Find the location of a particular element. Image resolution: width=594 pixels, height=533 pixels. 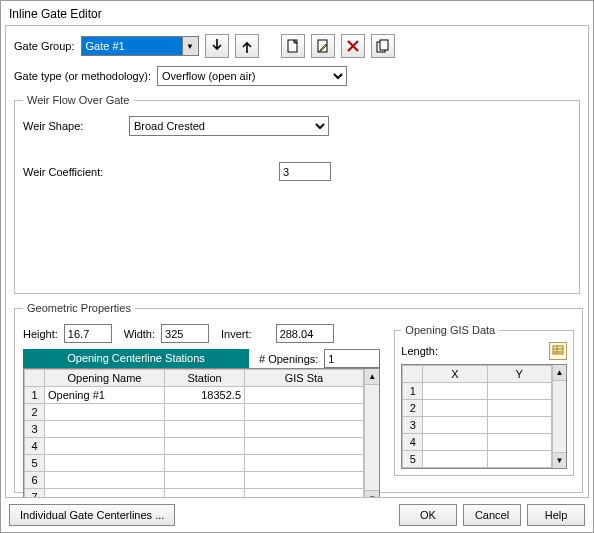

gate-type-select: Overflow (open air) is located at coordinates (252, 76).